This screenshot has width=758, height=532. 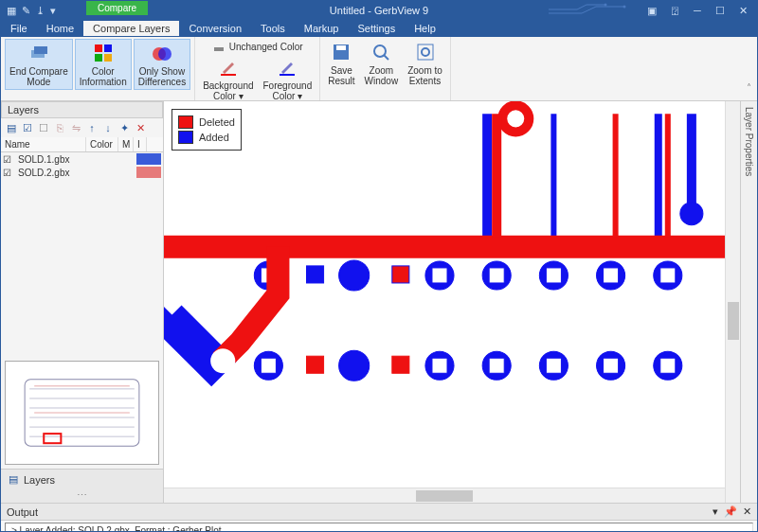 What do you see at coordinates (81, 172) in the screenshot?
I see `layer-row: ☑ SOLD.2.gbx` at bounding box center [81, 172].